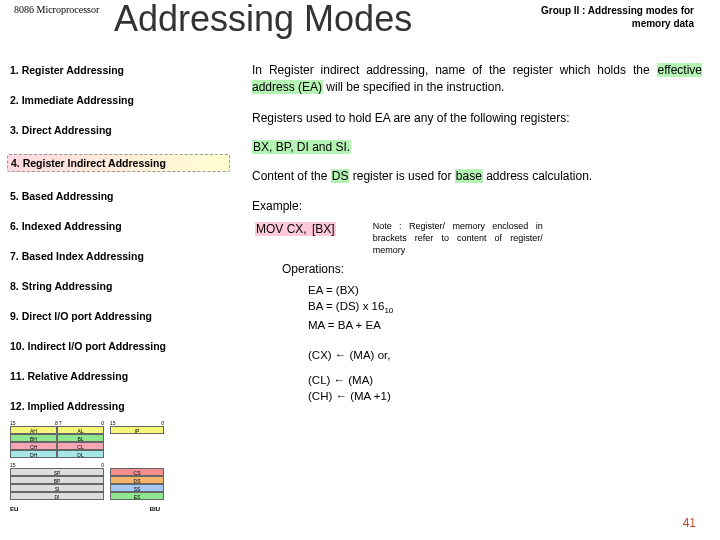 The width and height of the screenshot is (720, 540). What do you see at coordinates (155, 509) in the screenshot?
I see `d-biu: BIU` at bounding box center [155, 509].